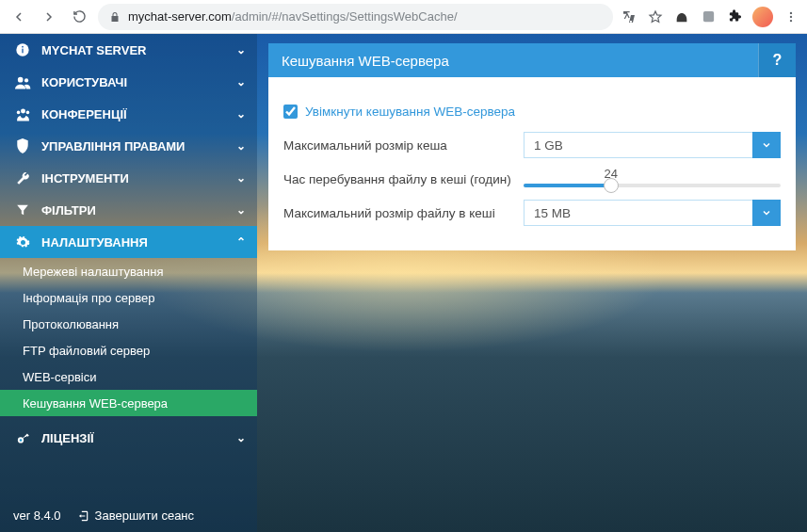 This screenshot has width=807, height=532. Describe the element at coordinates (682, 17) in the screenshot. I see `ext1-icon` at that location.